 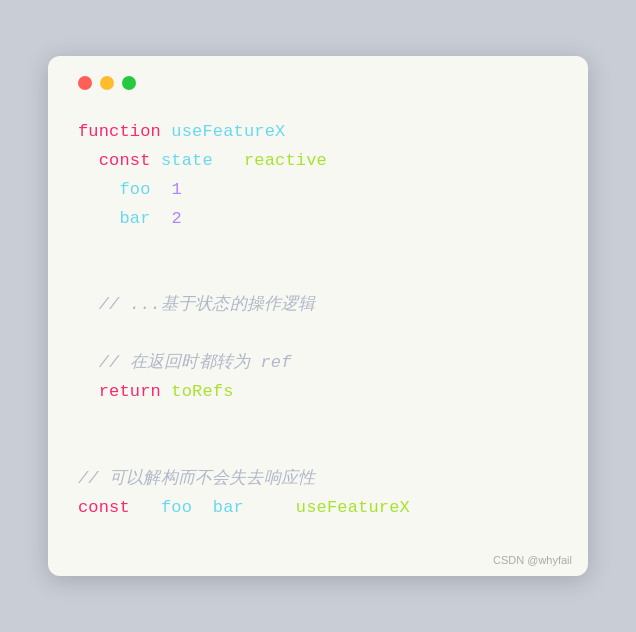 What do you see at coordinates (318, 132) in the screenshot?
I see `code-line-1: function useFeatureX() {` at bounding box center [318, 132].